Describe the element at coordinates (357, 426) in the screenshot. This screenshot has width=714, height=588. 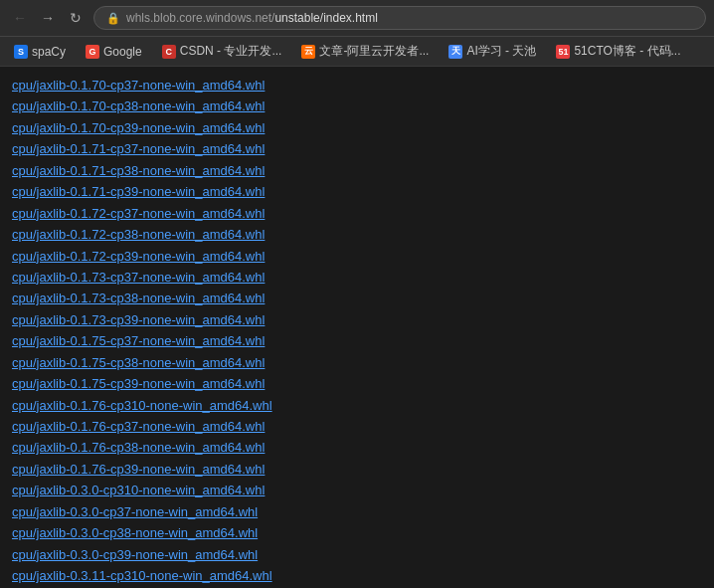
I see `list-item: cpu/jaxlib-0.1.76-cp37-none-win_amd64.wh…` at that location.